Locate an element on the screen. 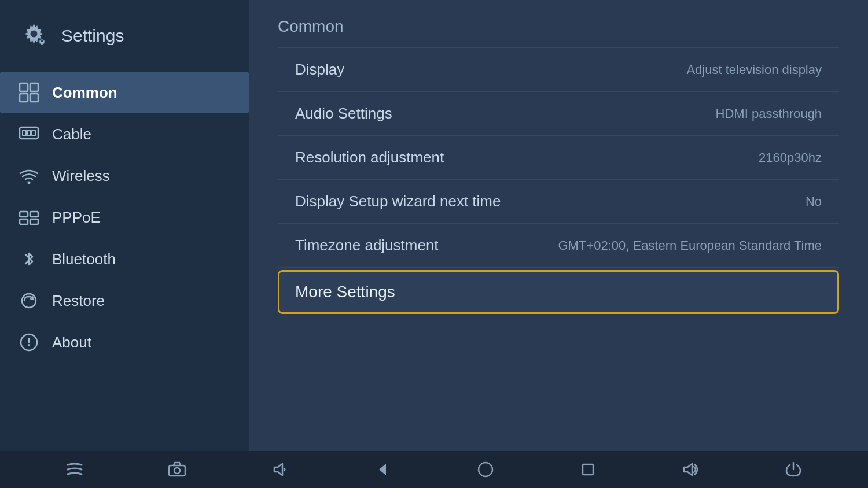 This screenshot has height=488, width=868. sidebar-item-pppoe: PPPoE is located at coordinates (124, 217).